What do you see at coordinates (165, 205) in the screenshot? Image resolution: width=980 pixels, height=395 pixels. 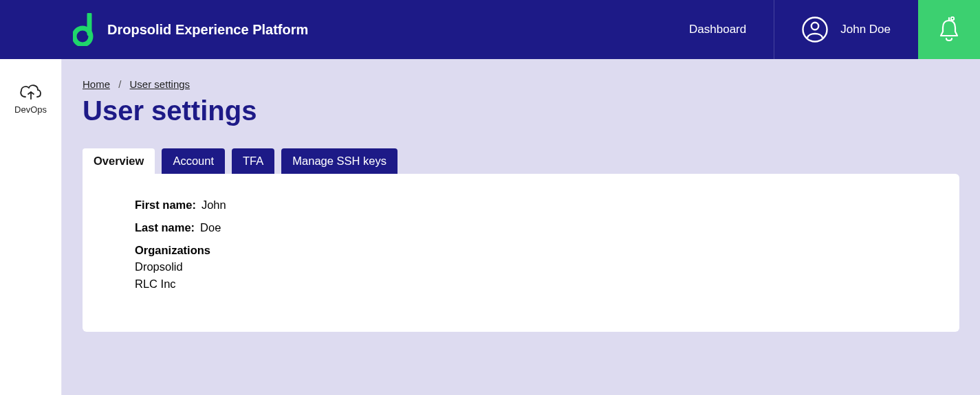 I see `first-name-label: First name:` at bounding box center [165, 205].